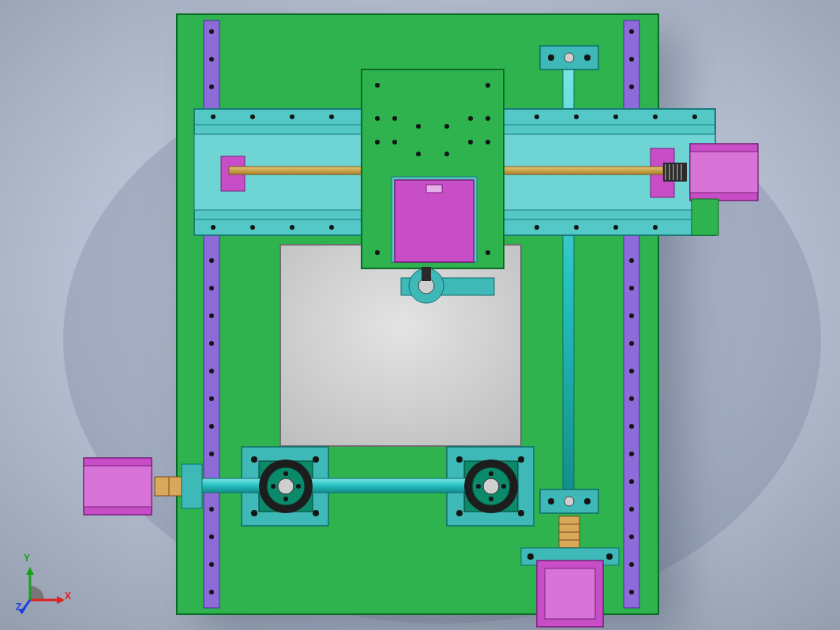 This screenshot has height=630, width=840. Describe the element at coordinates (675, 172) in the screenshot. I see `x-axis-coupler` at that location.